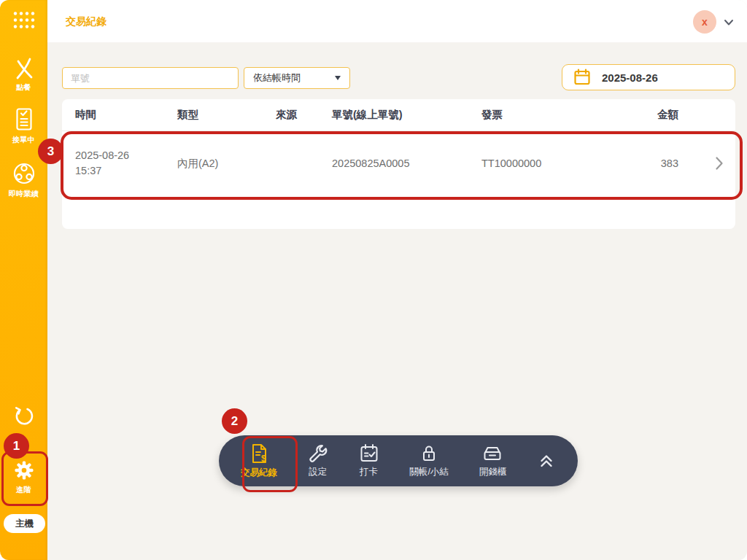 The height and width of the screenshot is (560, 747). Describe the element at coordinates (126, 115) in the screenshot. I see `header-time: 時間` at that location.